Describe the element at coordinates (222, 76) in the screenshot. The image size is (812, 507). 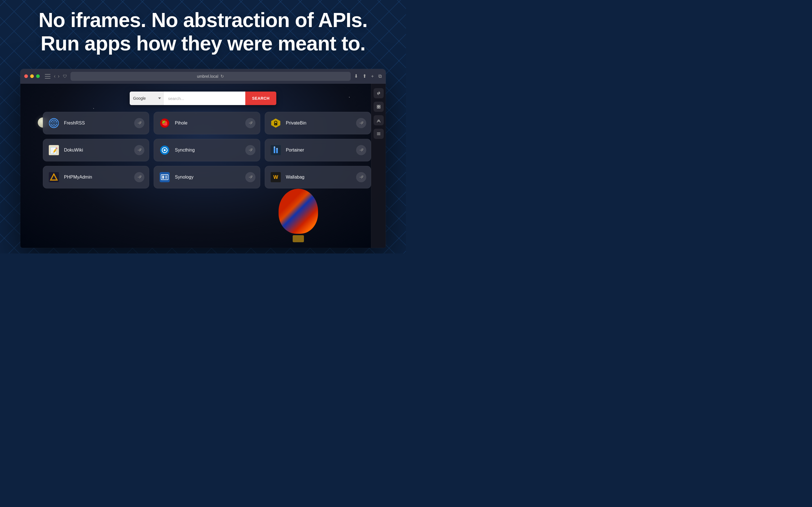
I see `reload-button: ↻` at that location.